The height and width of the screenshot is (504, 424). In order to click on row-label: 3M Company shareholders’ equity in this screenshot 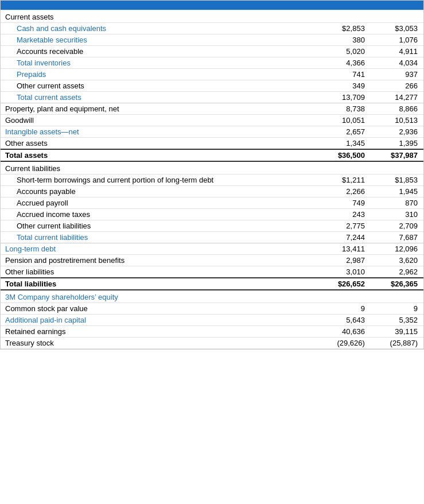, I will do `click(160, 296)`.